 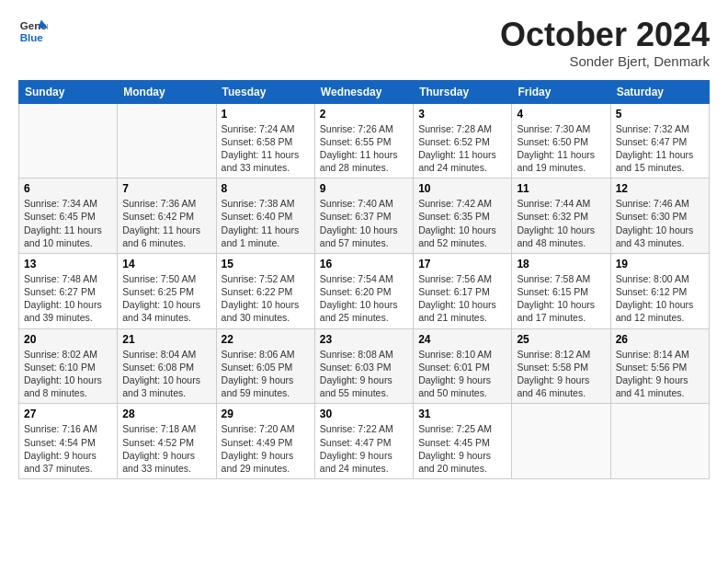 I want to click on day-number: 9, so click(x=364, y=189).